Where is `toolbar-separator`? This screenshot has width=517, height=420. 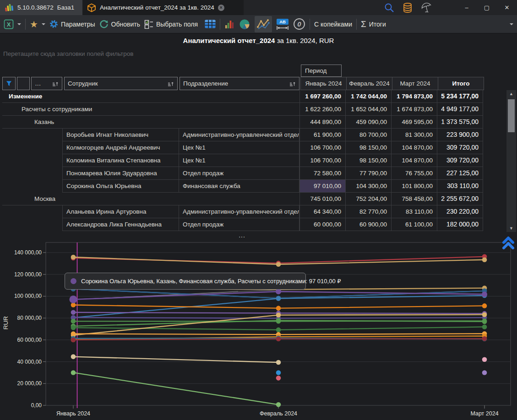 toolbar-separator is located at coordinates (26, 24).